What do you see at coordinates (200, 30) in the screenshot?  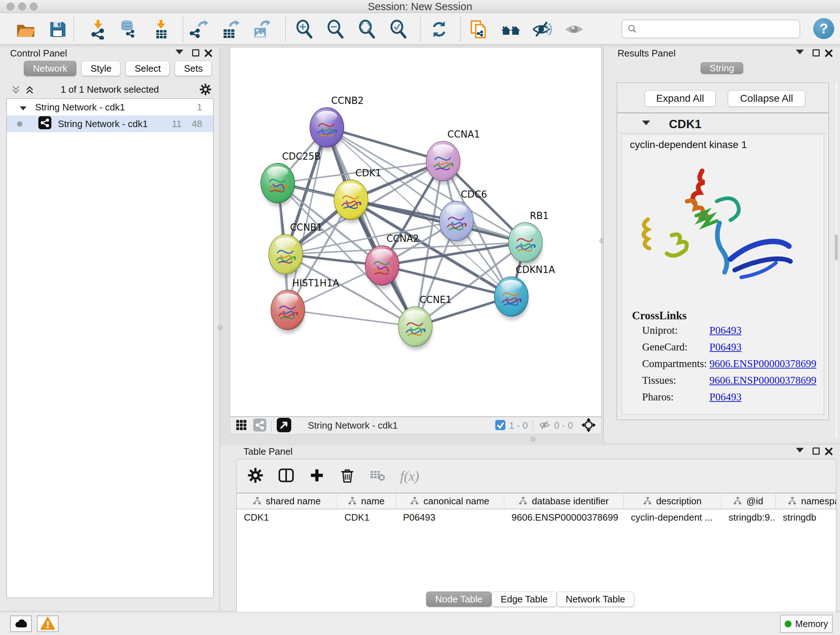 I see `export-network-icon` at bounding box center [200, 30].